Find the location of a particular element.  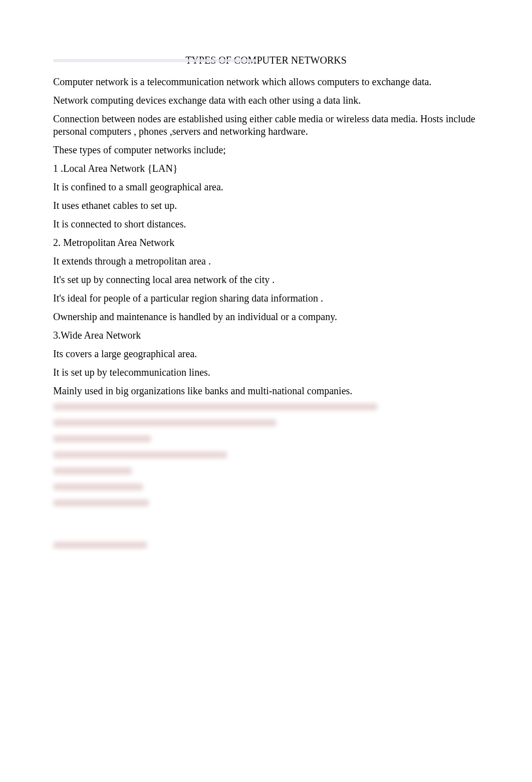

body-paragraph: These types of computer networks include… is located at coordinates (266, 150).